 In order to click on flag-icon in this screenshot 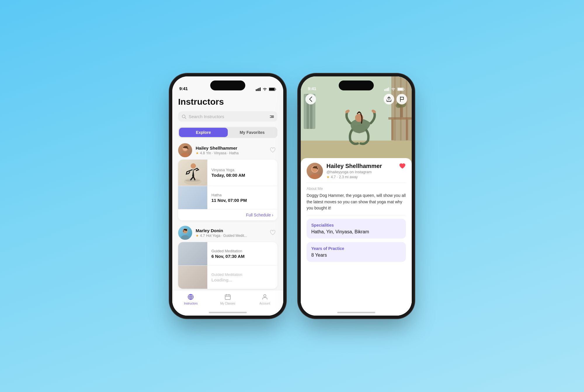, I will do `click(402, 99)`.